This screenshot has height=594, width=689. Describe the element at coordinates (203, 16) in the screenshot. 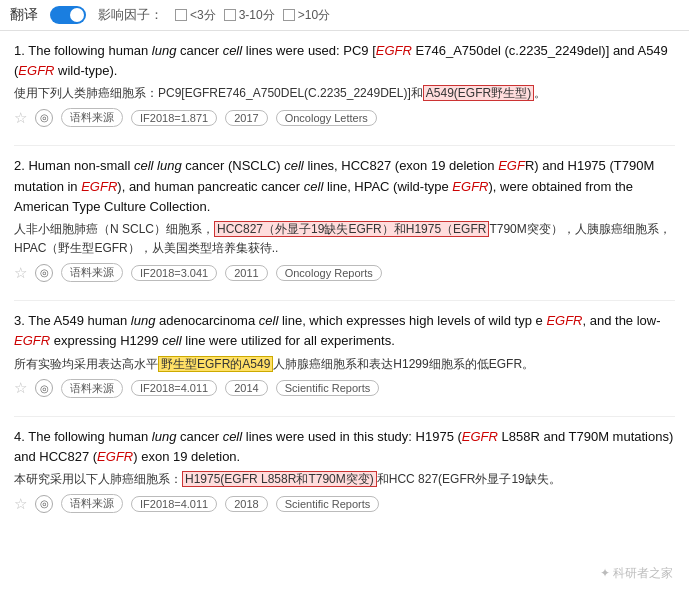

I see `factor-label-1: <3分` at that location.